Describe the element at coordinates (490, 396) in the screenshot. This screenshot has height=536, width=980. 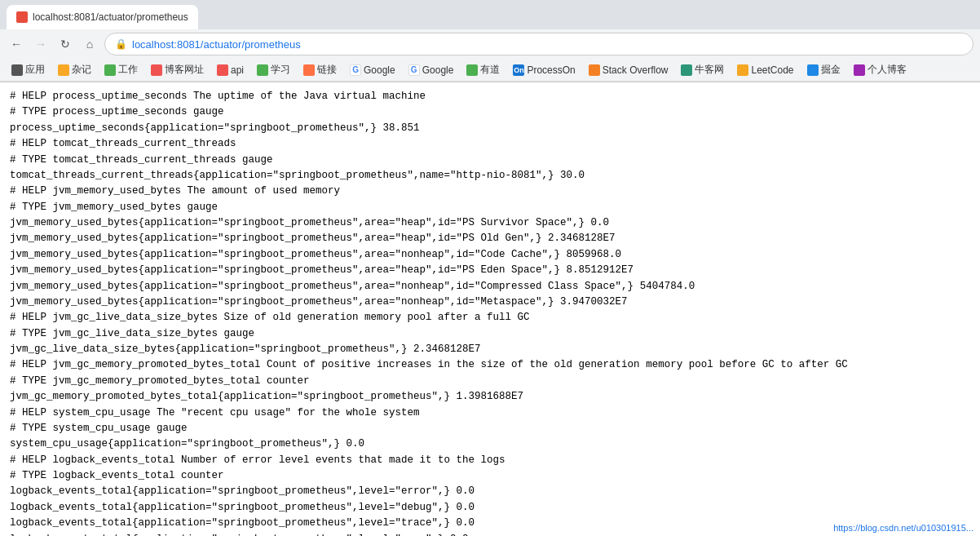
I see `content-line: jvm_gc_memory_promoted_bytes_total{appli…` at that location.